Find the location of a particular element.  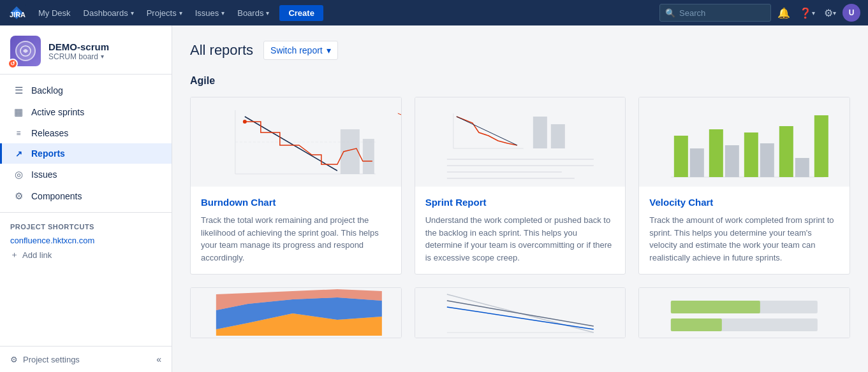

user-avatar: U is located at coordinates (851, 13).